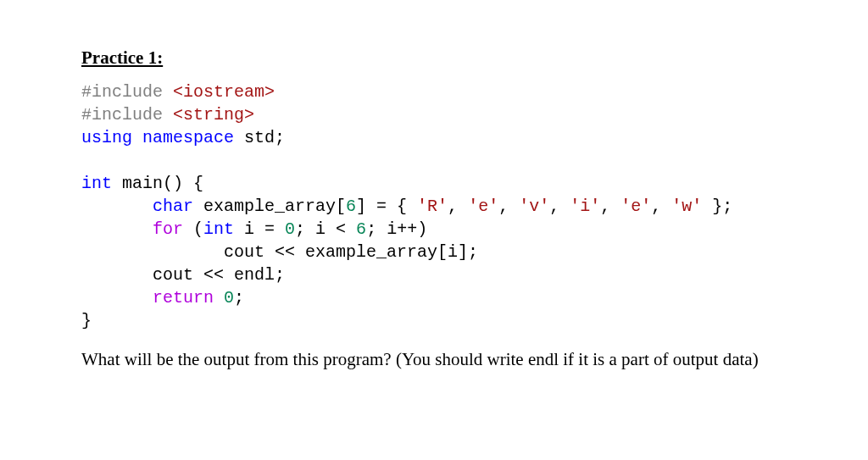 This screenshot has width=868, height=460. Describe the element at coordinates (178, 207) in the screenshot. I see `keyword-char: char` at that location.